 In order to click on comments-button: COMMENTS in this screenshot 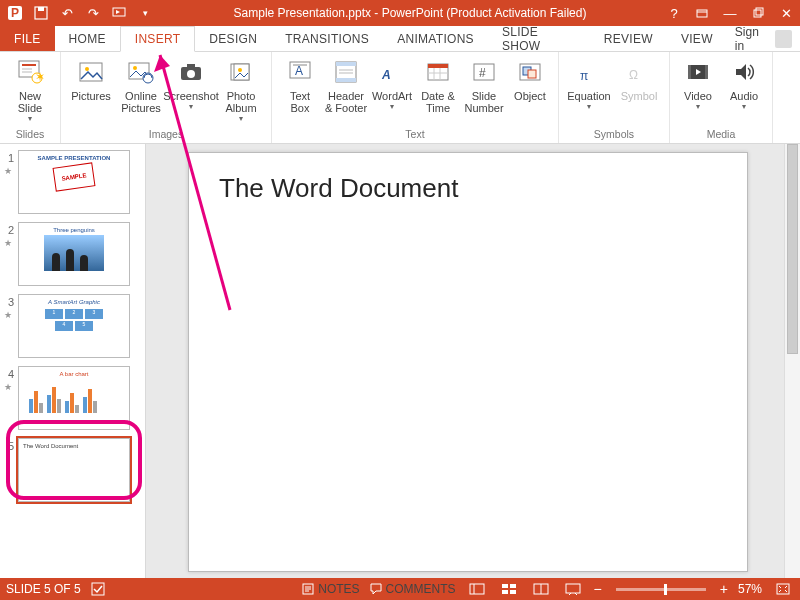, I will do `click(413, 589)`.